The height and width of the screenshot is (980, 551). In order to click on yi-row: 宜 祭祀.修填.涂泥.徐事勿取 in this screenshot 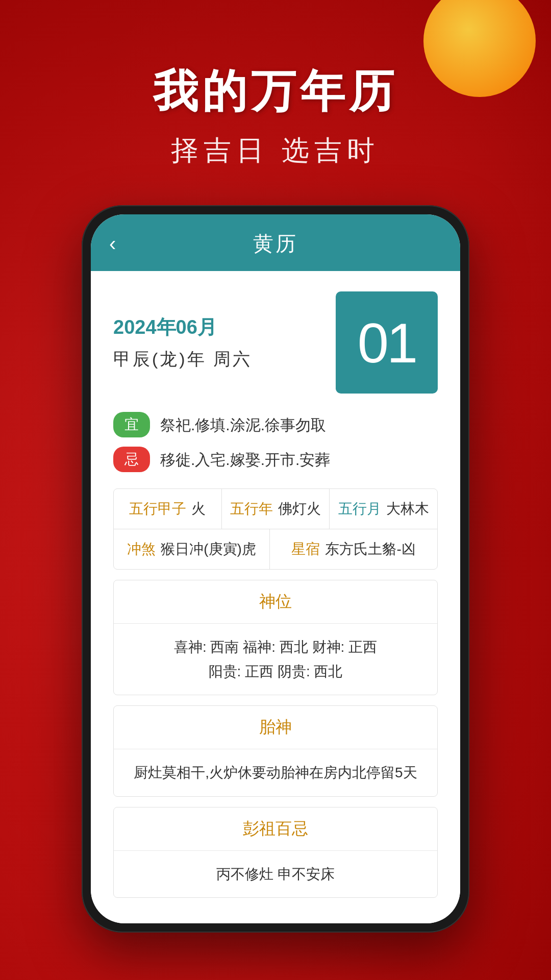, I will do `click(276, 425)`.